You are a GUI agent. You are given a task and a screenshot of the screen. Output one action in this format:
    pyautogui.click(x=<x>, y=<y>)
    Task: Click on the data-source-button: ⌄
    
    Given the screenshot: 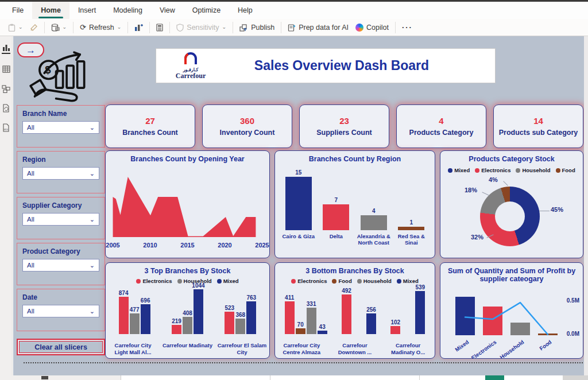 What is the action you would take?
    pyautogui.click(x=59, y=28)
    